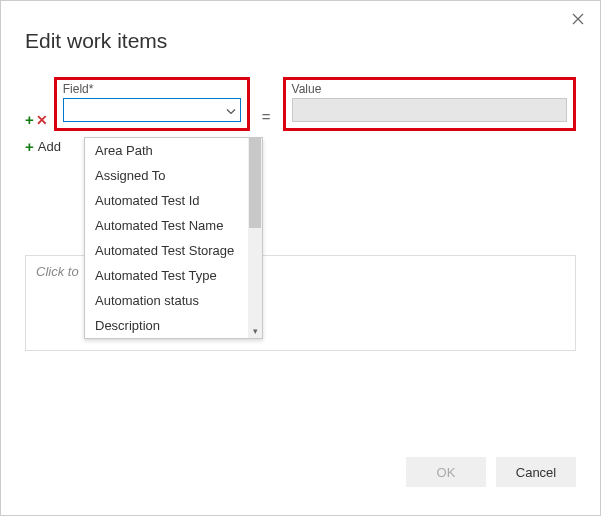 The image size is (601, 516). I want to click on plus-icon: +, so click(30, 146).